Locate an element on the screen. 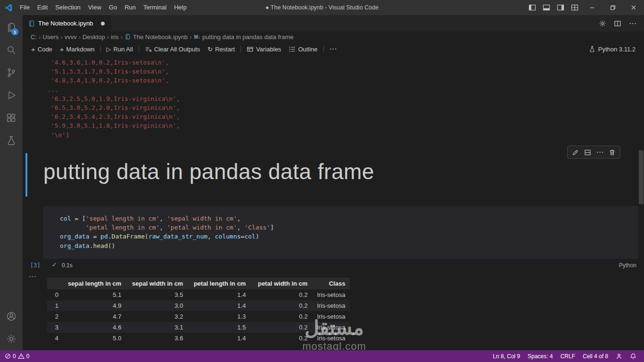 This screenshot has width=644, height=362. minimize-button is located at coordinates (592, 8).